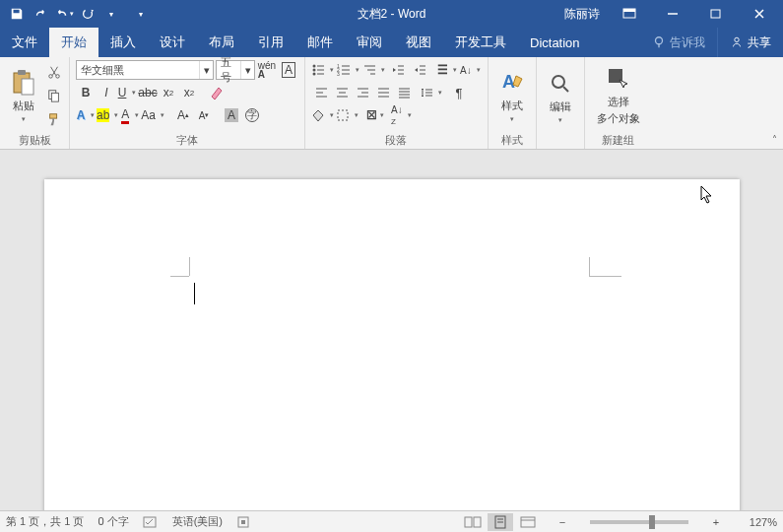 This screenshot has width=783, height=532. Describe the element at coordinates (619, 102) in the screenshot. I see `group-newgroup: 选择 多个对象 新建组` at that location.